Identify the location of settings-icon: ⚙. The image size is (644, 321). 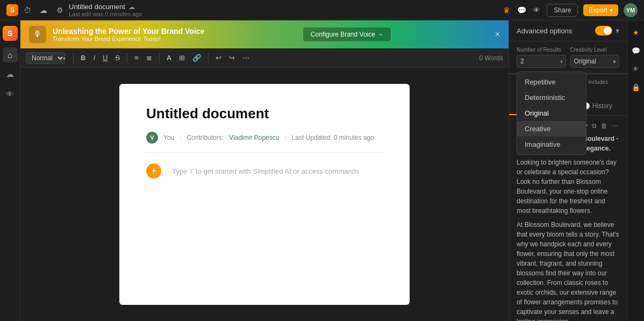
(60, 10).